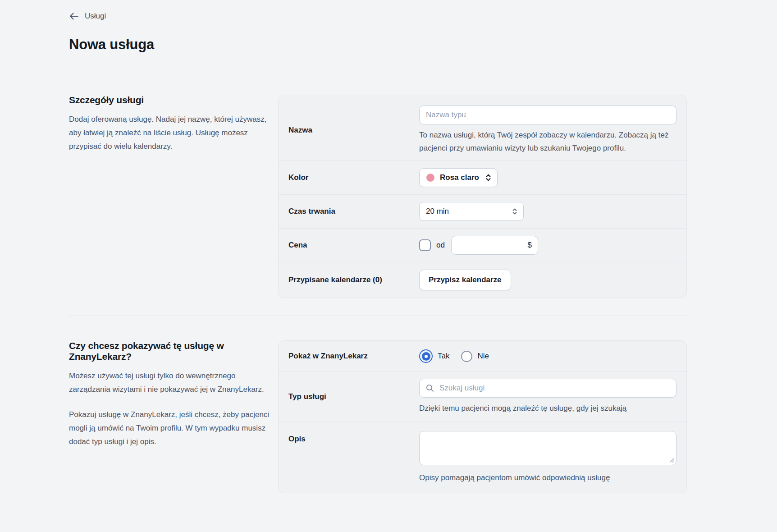 The image size is (777, 532). I want to click on row-service-type: Typ usługi Dzięki temu pacjenci mogą zna…, so click(482, 397).